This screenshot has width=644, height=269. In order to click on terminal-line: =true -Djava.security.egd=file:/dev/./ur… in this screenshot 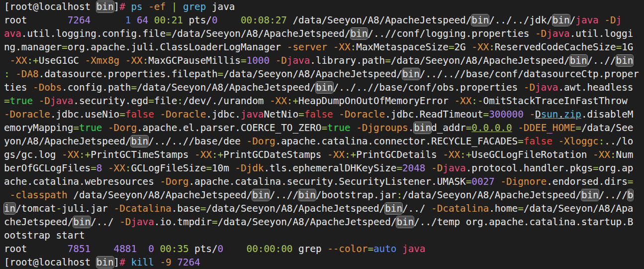, I will do `click(324, 101)`.